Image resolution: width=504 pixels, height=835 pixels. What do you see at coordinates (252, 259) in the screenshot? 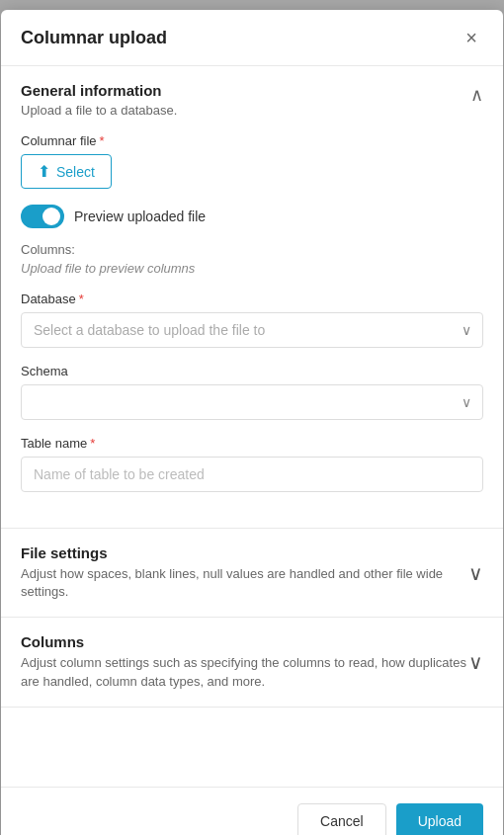
I see `columns-info-group: Columns: Upload file to preview columns` at bounding box center [252, 259].